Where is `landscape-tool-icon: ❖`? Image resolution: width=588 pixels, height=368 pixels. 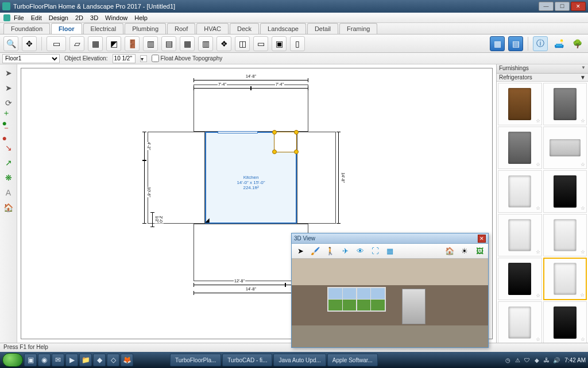 landscape-tool-icon: ❖ is located at coordinates (224, 44).